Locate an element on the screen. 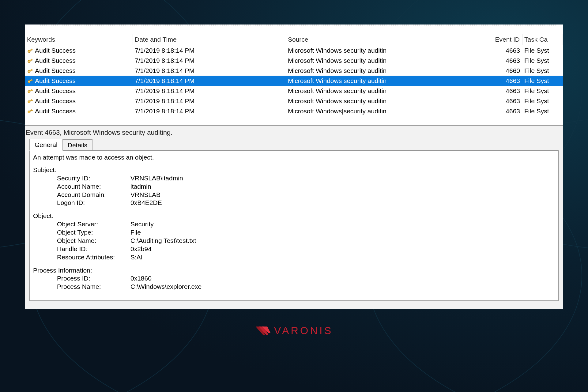  detail-section-title: Subject: is located at coordinates (294, 170).